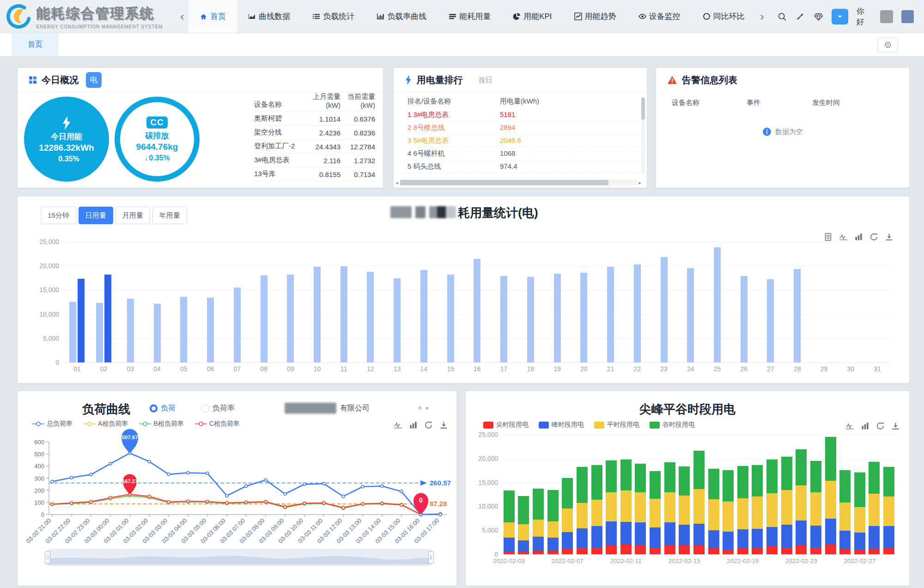 Image resolution: width=924 pixels, height=588 pixels. I want to click on ranking-hscrollbar: ◂ ▸, so click(518, 183).